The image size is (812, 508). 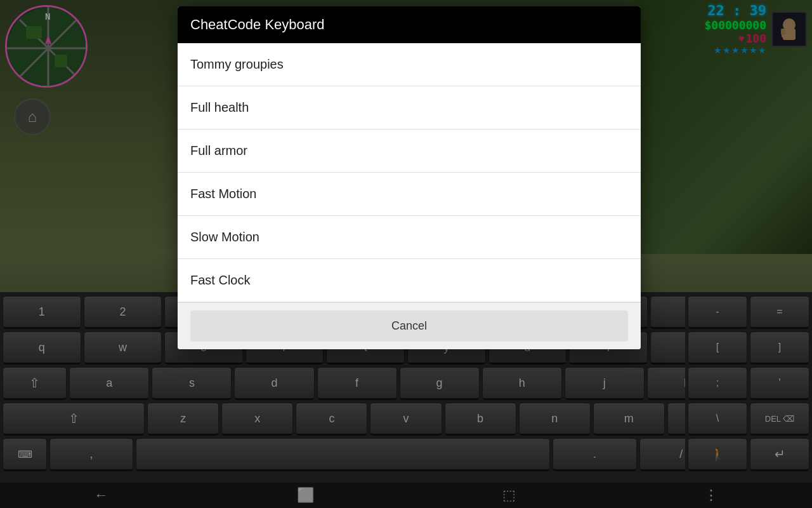 I want to click on cheat-item-full-health: Full health, so click(x=409, y=108).